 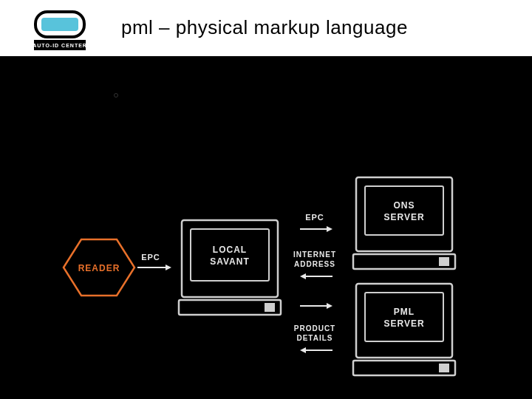 I want to click on reader-node: READER, so click(x=99, y=267).